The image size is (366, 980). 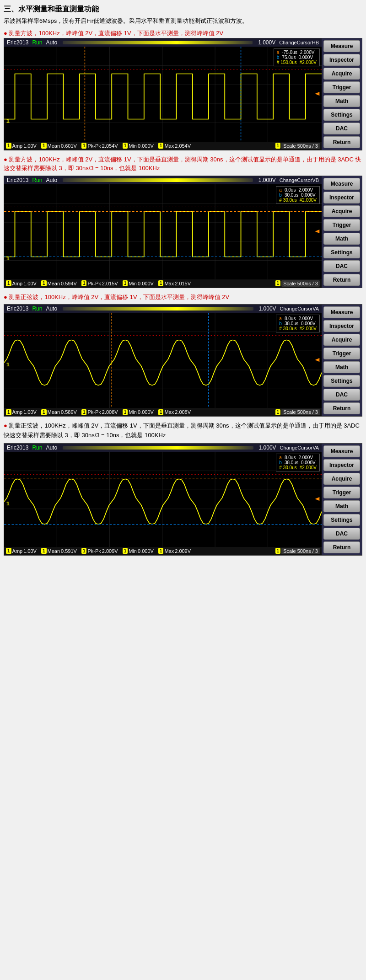 I want to click on osc3-label: Eric2013, so click(x=17, y=309).